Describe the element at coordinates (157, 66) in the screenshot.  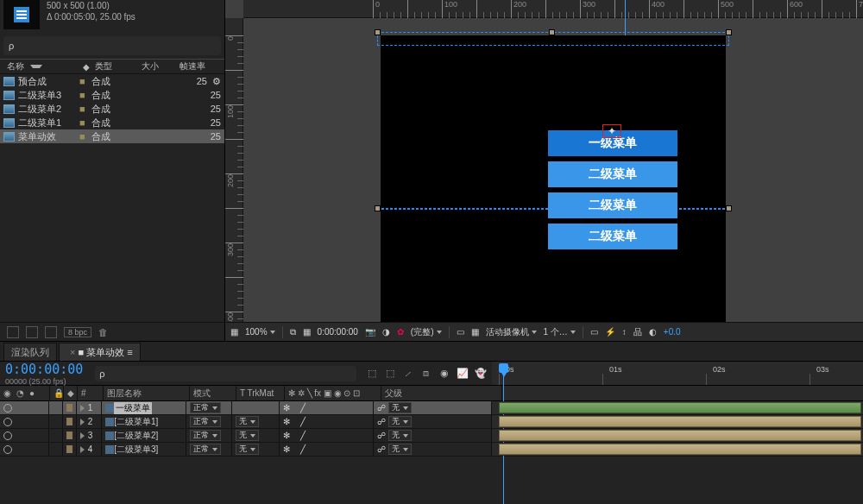
I see `col-size-header: 大小` at that location.